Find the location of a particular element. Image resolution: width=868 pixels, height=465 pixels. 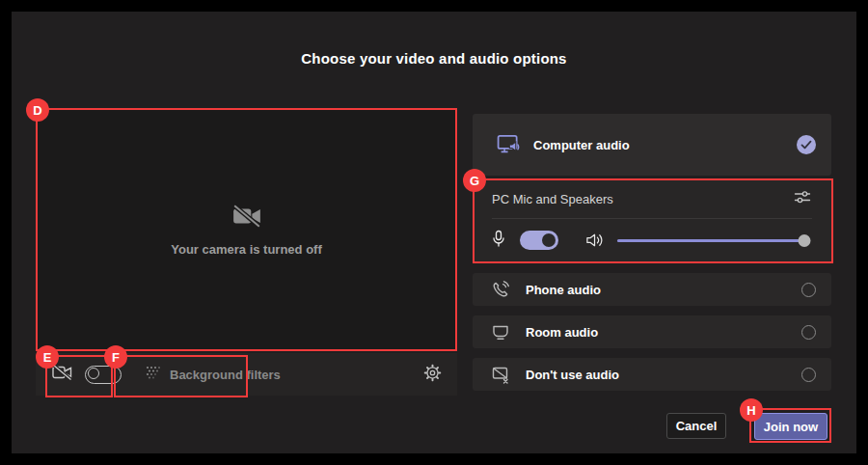

device-settings-button is located at coordinates (432, 374).